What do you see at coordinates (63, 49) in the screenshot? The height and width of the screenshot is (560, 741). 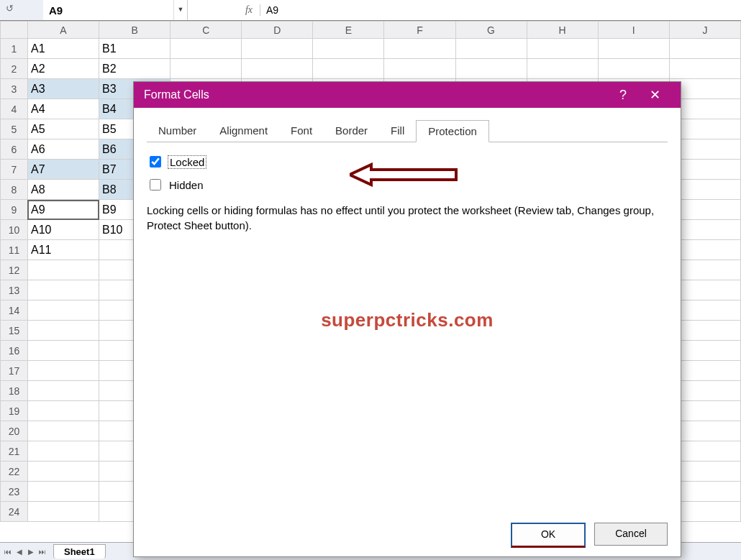 I see `cell: A1` at bounding box center [63, 49].